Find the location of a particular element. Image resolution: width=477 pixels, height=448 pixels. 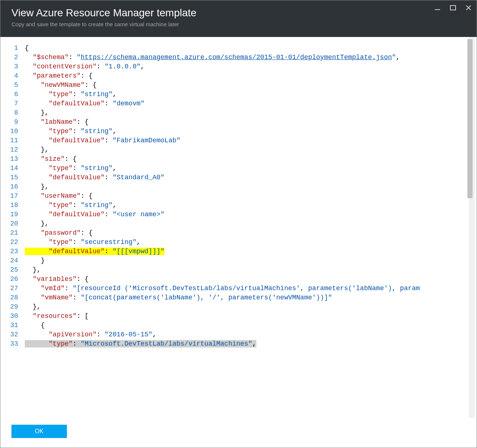

code-line: 33 "type": "Microsoft.DevTestLab/labs/vi… is located at coordinates (243, 344).